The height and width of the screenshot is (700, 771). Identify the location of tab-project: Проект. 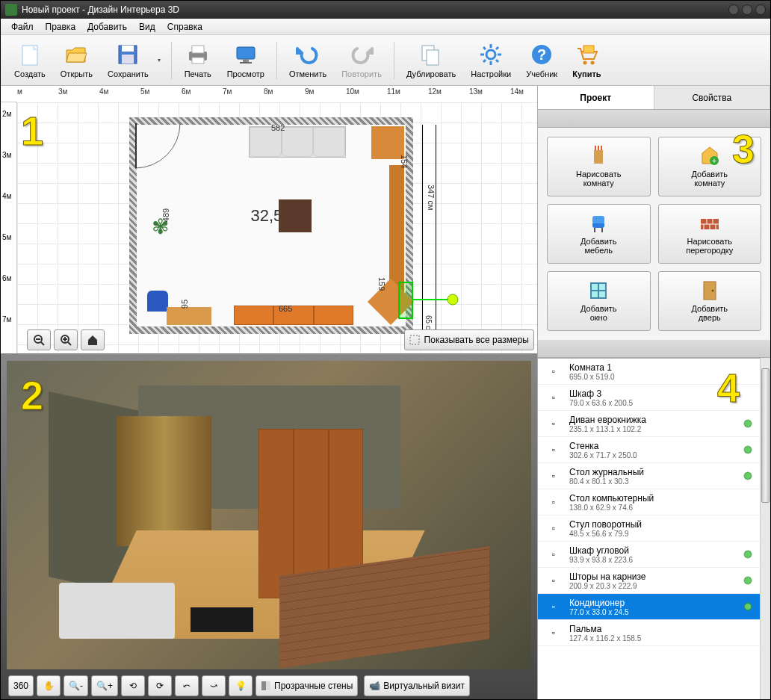
(596, 97).